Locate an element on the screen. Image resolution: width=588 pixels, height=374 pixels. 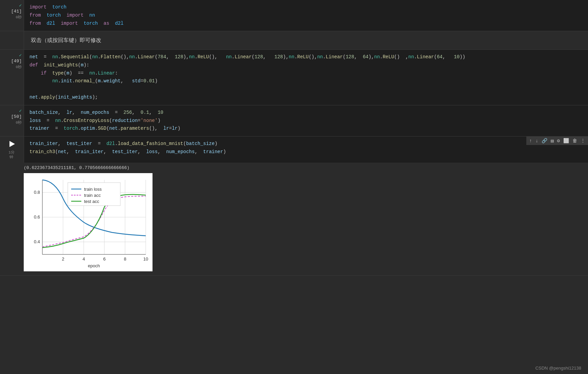
cell-50: ✓ [50] 0秒 batch_size, lr, num_epochs = 2… is located at coordinates (294, 121).